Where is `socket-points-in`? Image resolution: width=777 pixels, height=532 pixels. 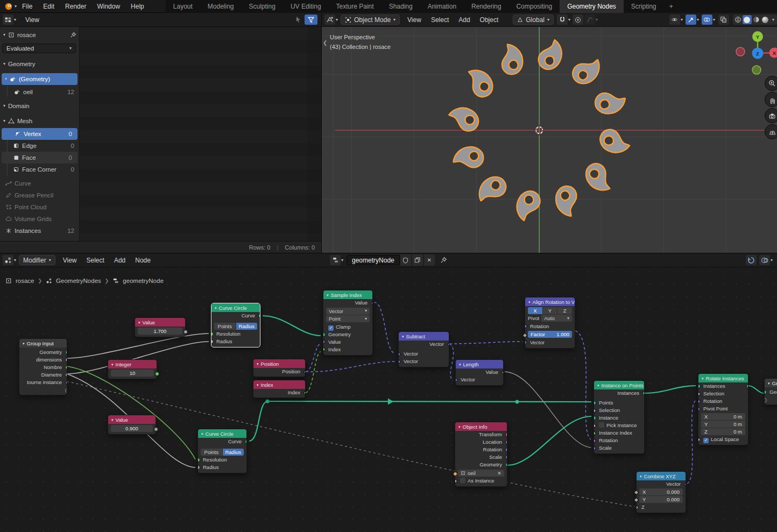
socket-points-in is located at coordinates (595, 403).